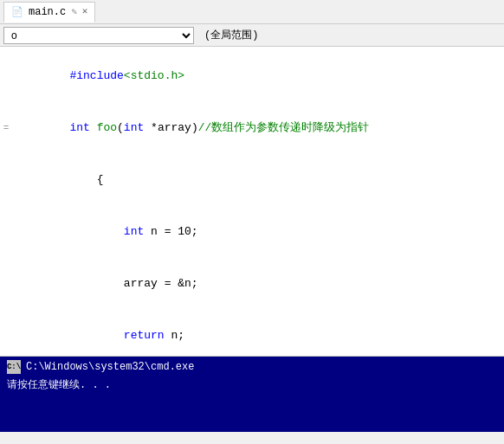 The width and height of the screenshot is (504, 444). Describe the element at coordinates (258, 232) in the screenshot. I see `line-text: int n = 10;` at that location.